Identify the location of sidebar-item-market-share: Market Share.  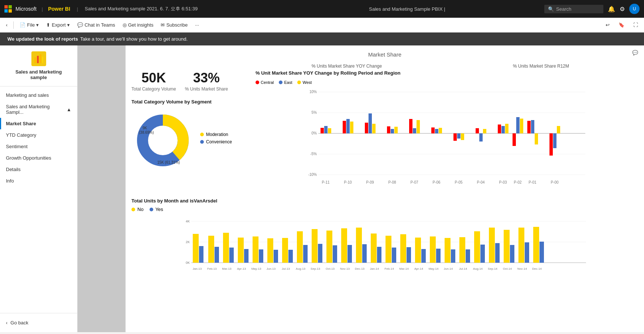
(38, 123).